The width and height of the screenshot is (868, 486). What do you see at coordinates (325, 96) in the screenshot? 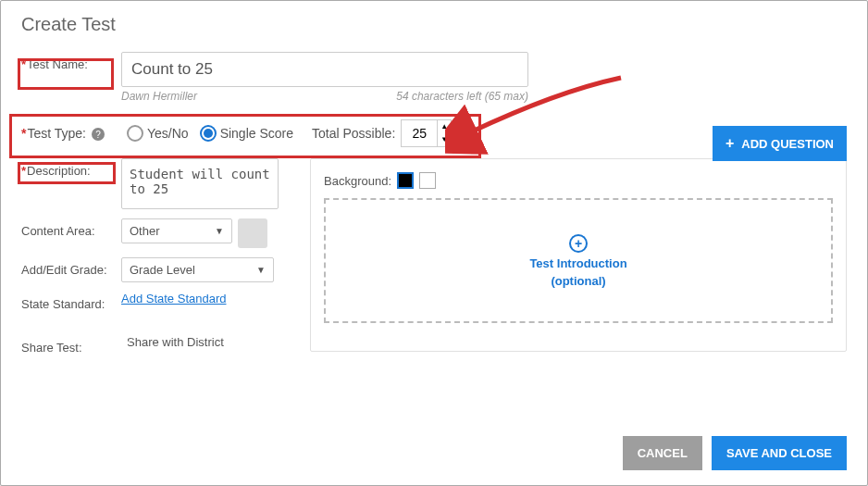
I see `test-name-meta: Dawn Hermiller 54 characters left (65 ma…` at bounding box center [325, 96].